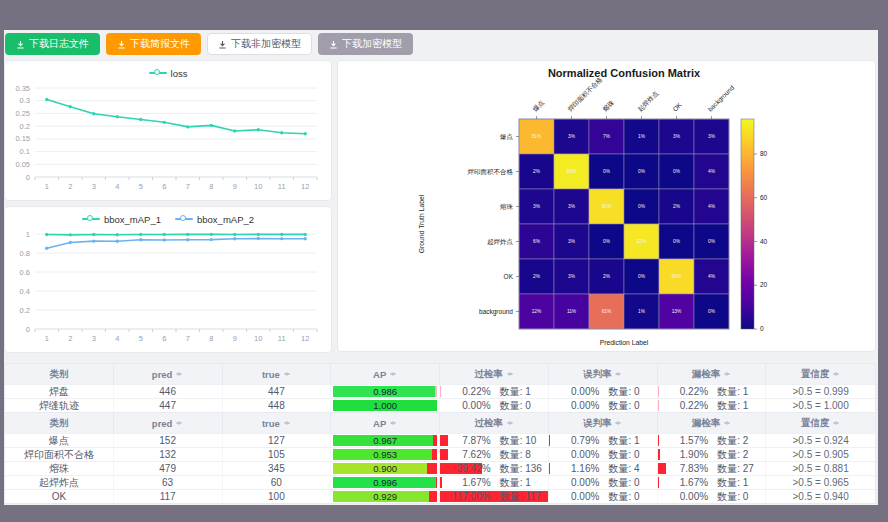 The width and height of the screenshot is (888, 522). Describe the element at coordinates (491, 172) in the screenshot. I see `svg-text: 焊印面积不合格` at that location.